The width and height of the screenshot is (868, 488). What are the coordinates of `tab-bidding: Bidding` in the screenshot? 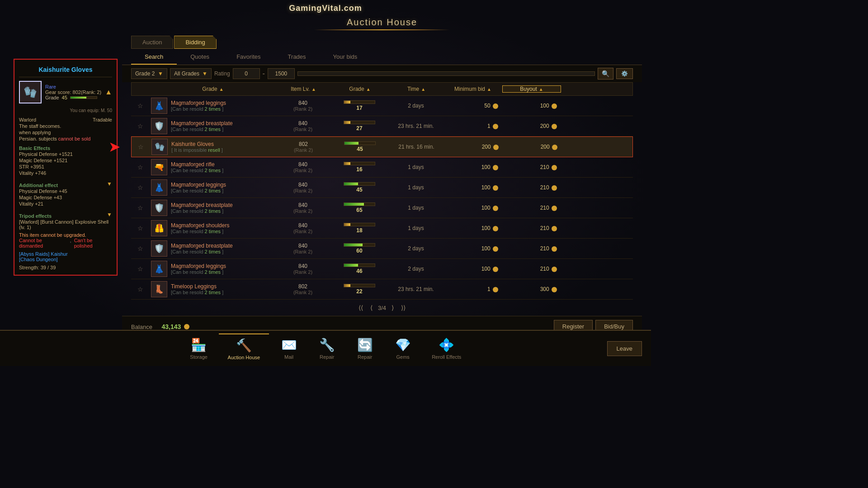 It's located at (195, 42).